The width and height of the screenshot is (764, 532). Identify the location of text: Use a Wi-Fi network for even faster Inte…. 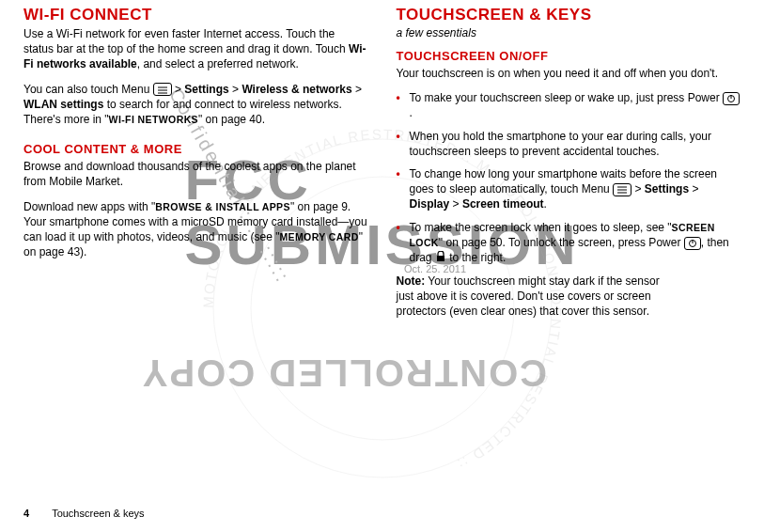
(186, 41).